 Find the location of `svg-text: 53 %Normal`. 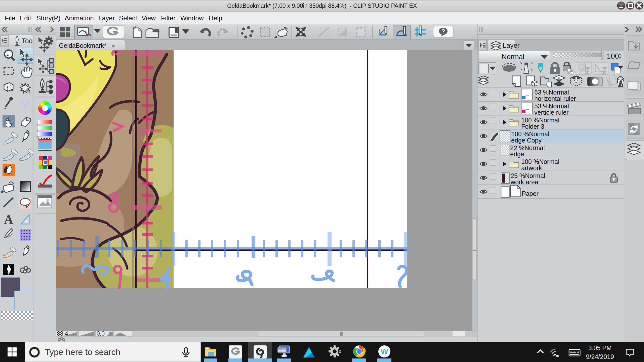

svg-text: 53 %Normal is located at coordinates (552, 106).